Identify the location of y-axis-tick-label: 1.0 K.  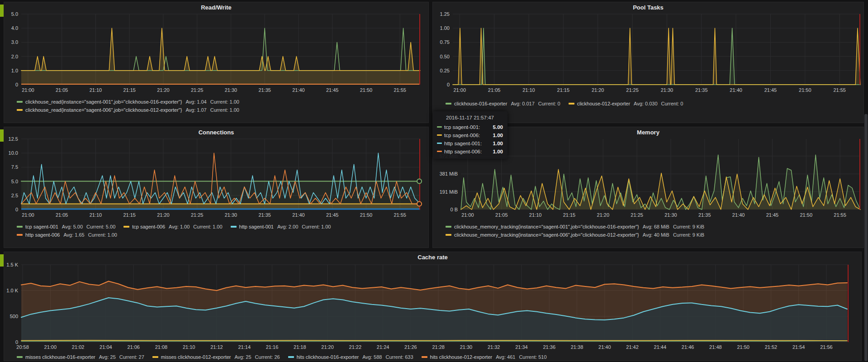
(11, 291).